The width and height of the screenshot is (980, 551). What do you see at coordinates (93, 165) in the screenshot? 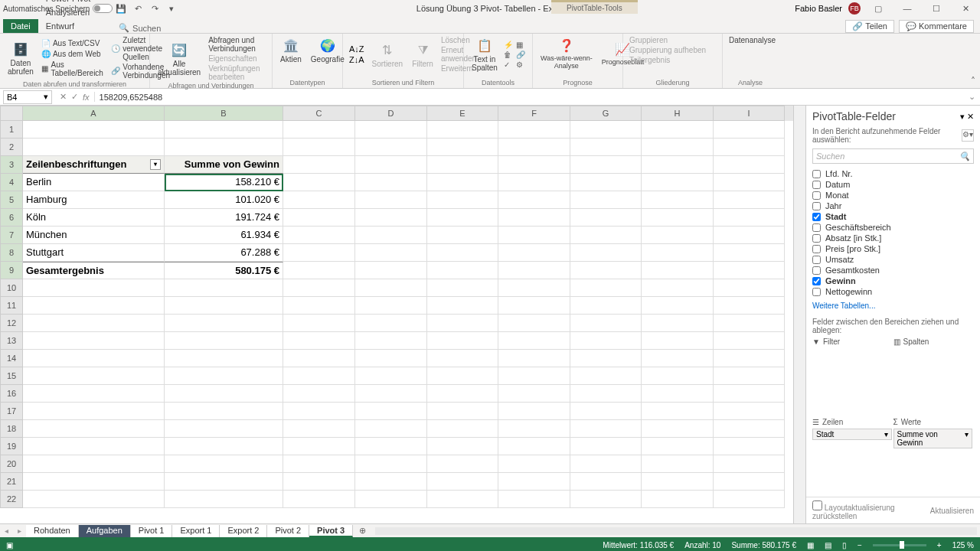
I see `cell: Zeilenbeschriftungen▾` at bounding box center [93, 165].